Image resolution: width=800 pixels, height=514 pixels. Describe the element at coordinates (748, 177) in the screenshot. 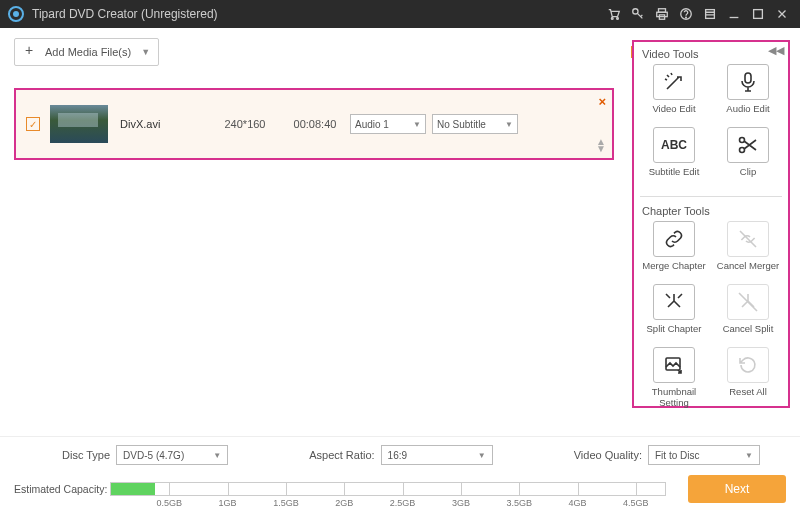

I see `clip-label: Clip` at that location.